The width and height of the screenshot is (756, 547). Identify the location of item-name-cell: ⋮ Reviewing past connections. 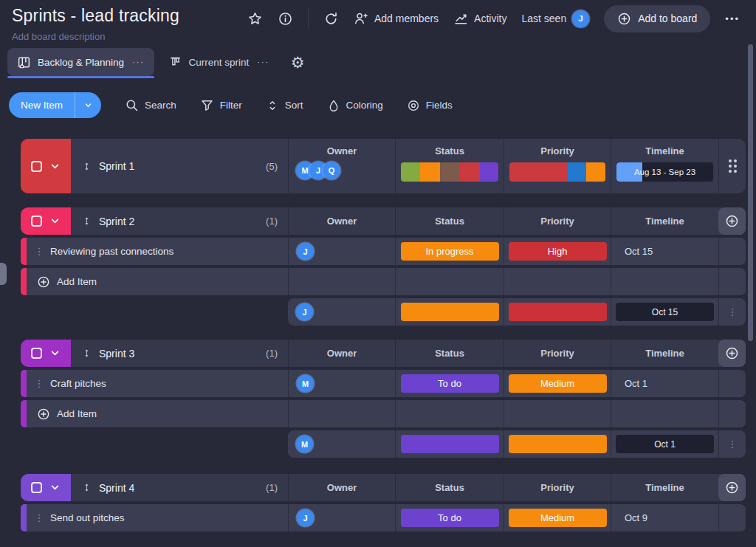
(157, 251).